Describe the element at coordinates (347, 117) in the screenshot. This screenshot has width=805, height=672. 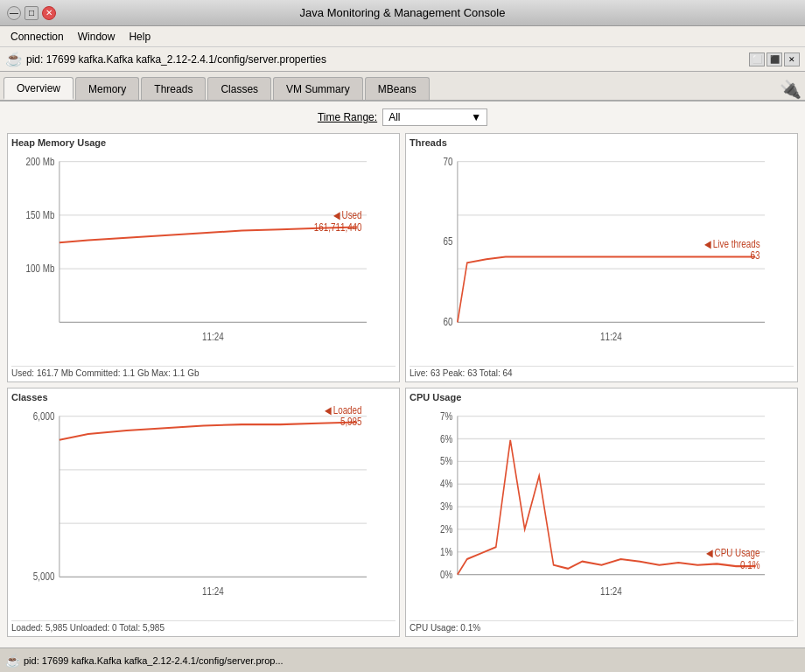
I see `time-range-label: Time Range:` at that location.